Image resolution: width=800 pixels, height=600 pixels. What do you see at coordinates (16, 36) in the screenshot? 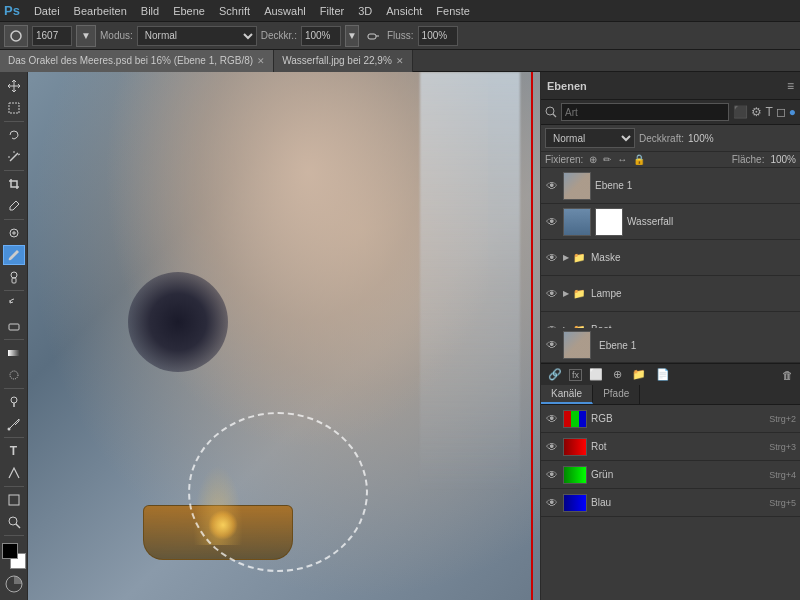
I see `brush-tool-options` at bounding box center [16, 36].